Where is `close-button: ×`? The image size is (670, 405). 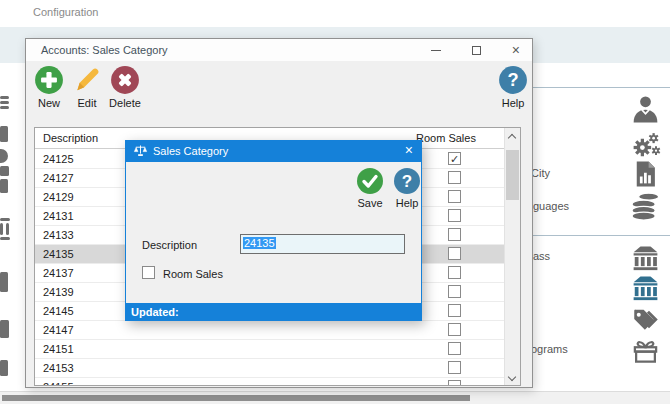
close-button: × is located at coordinates (516, 50).